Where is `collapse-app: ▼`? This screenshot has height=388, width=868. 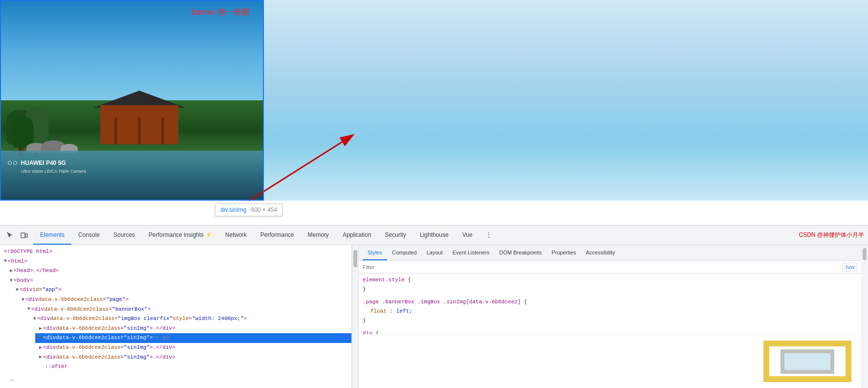
collapse-app: ▼ is located at coordinates (17, 290).